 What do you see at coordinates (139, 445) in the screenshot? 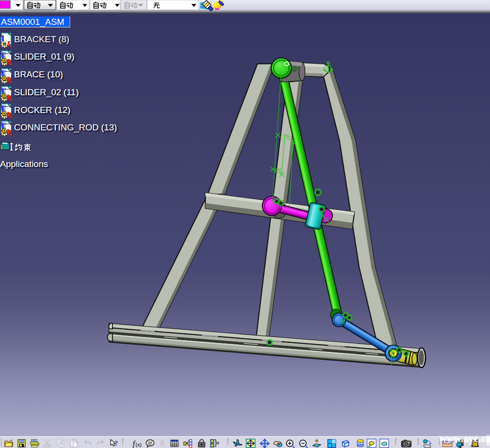
I see `svg-text: (x)` at bounding box center [139, 445].